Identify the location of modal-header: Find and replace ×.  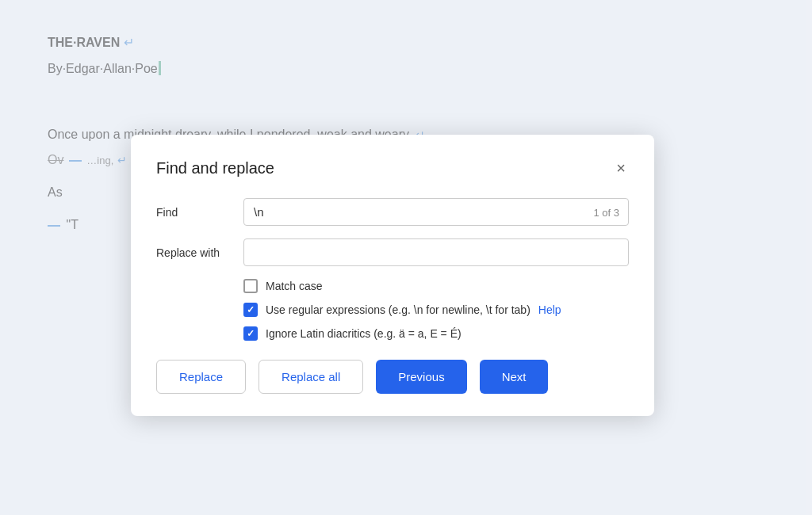
(393, 168).